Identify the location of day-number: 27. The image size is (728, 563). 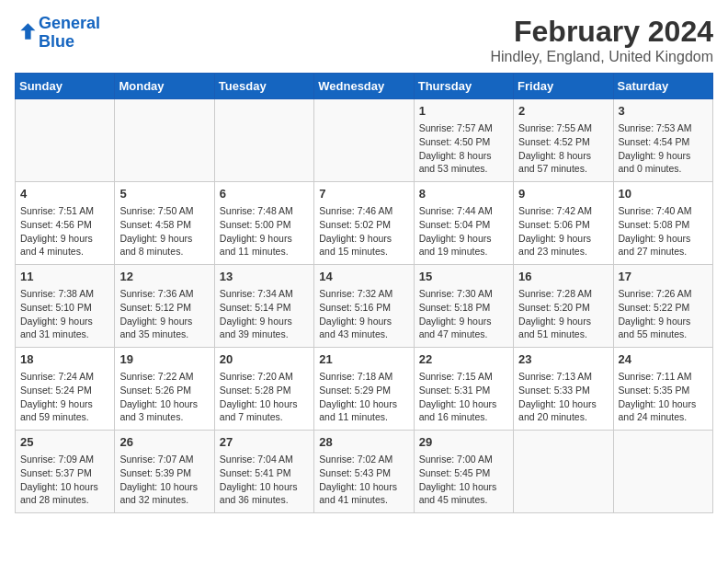
(265, 442).